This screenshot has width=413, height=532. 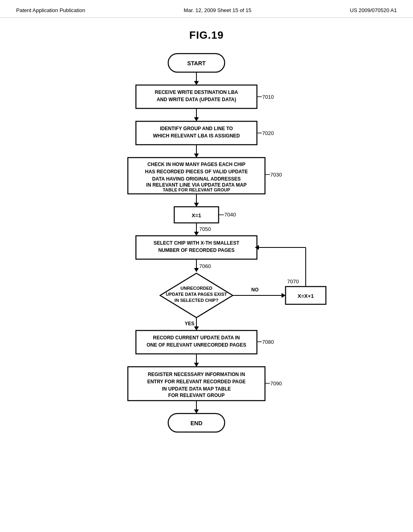 I want to click on svg-text: SELECT CHIP WITH X-TH SMALLEST, so click(x=197, y=243).